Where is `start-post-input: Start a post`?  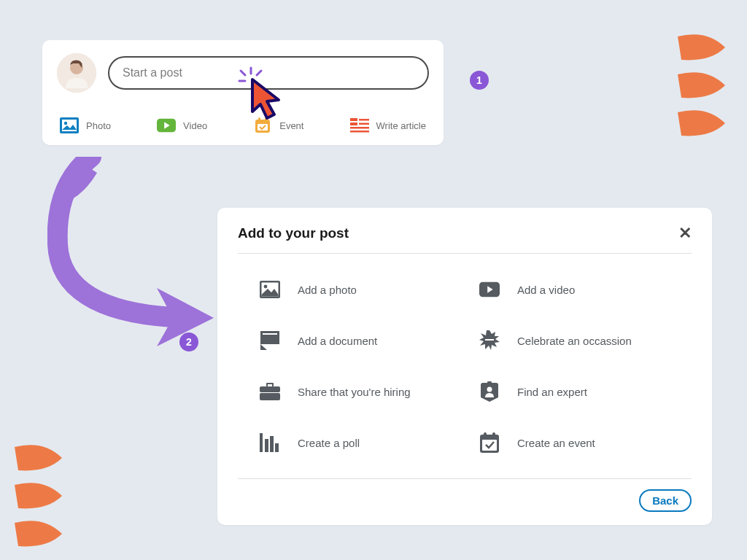
start-post-input: Start a post is located at coordinates (268, 73).